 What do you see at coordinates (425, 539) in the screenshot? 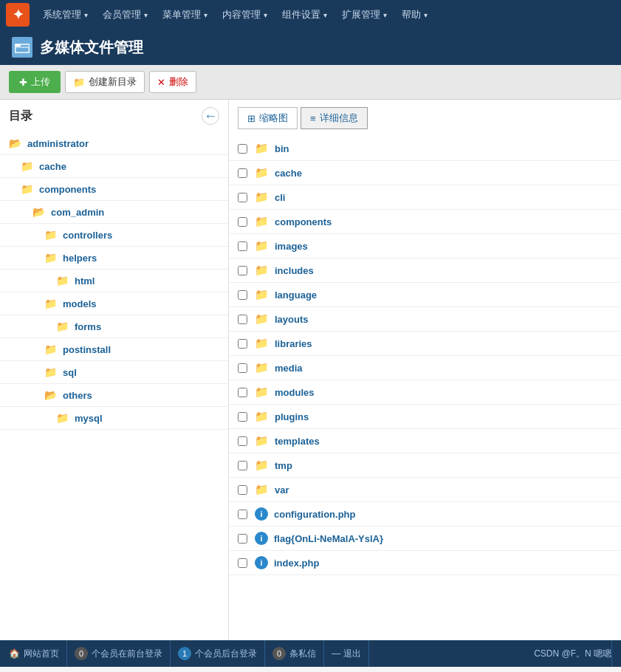
I see `file-row-flag: i flag{OnLi-NeMalA-YslA}` at bounding box center [425, 539].